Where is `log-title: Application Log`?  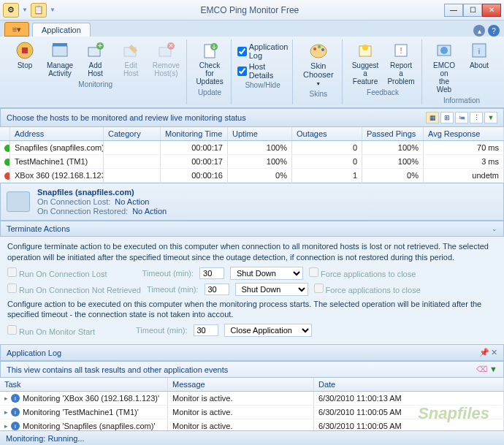 log-title: Application Log is located at coordinates (34, 353).